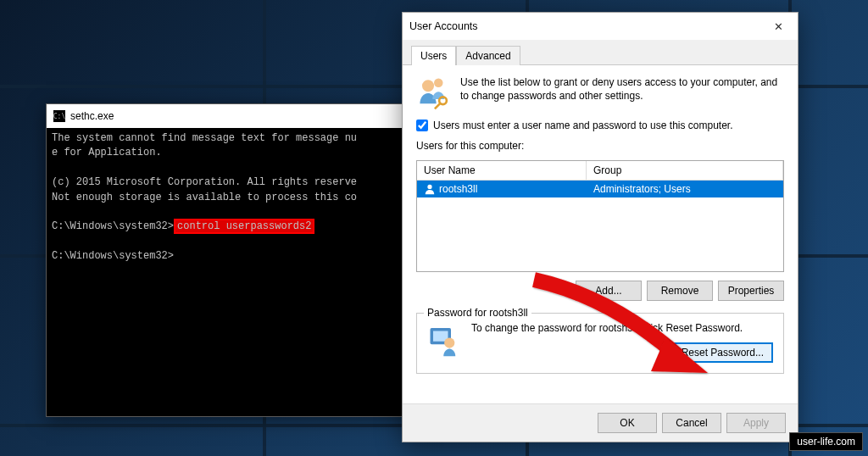  What do you see at coordinates (59, 116) in the screenshot?
I see `cmd-icon: C:\` at bounding box center [59, 116].